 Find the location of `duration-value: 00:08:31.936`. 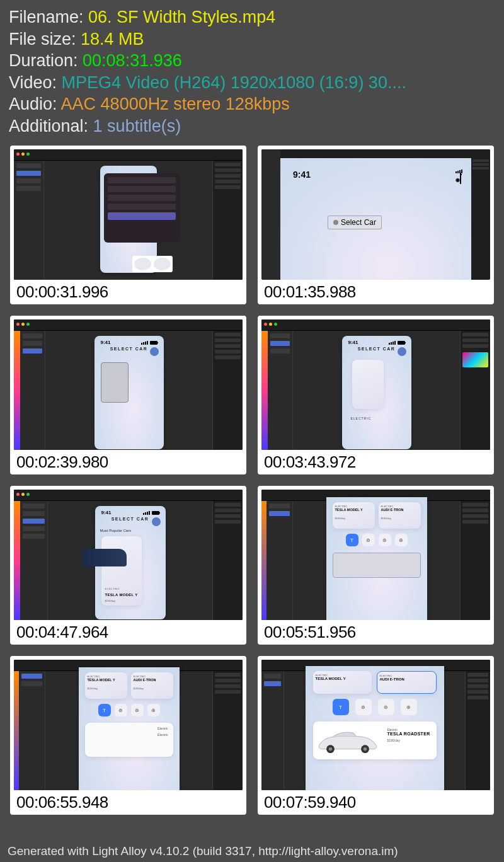

duration-value: 00:08:31.936 is located at coordinates (132, 60).